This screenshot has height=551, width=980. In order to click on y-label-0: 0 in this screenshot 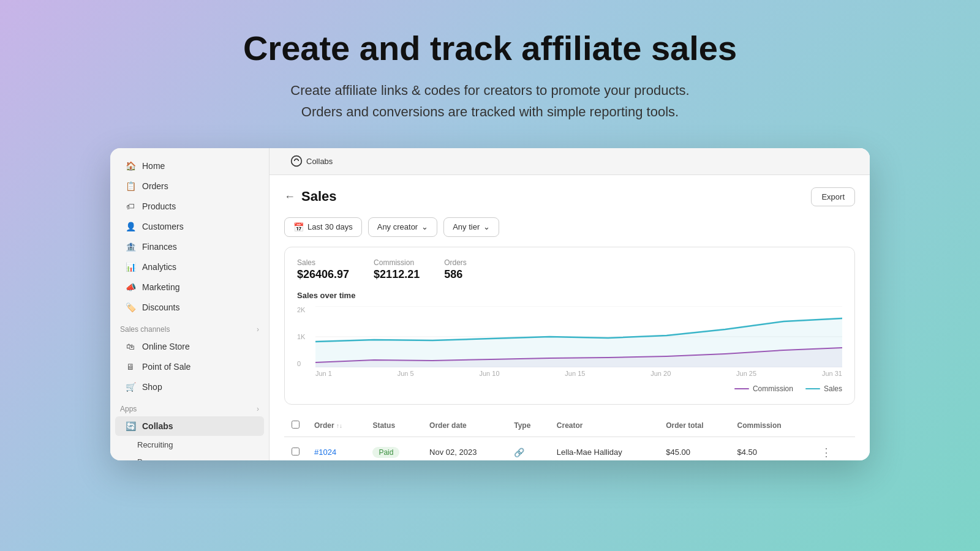, I will do `click(306, 364)`.